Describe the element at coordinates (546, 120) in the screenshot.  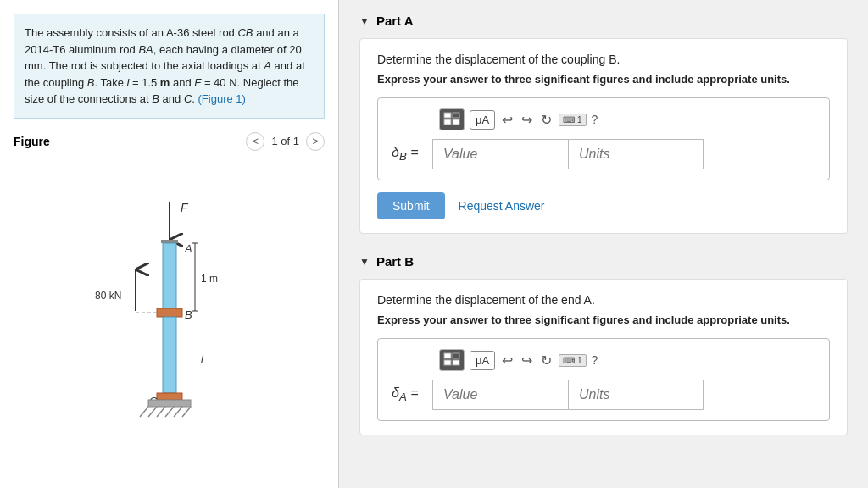
I see `part-a-refresh-icon: ↻` at that location.